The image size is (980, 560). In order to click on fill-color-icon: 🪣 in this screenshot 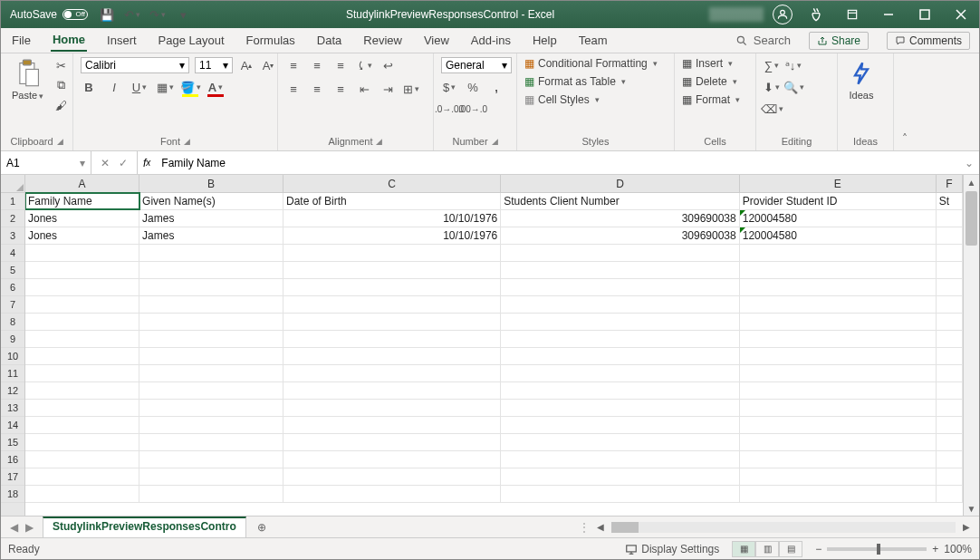, I will do `click(190, 87)`.